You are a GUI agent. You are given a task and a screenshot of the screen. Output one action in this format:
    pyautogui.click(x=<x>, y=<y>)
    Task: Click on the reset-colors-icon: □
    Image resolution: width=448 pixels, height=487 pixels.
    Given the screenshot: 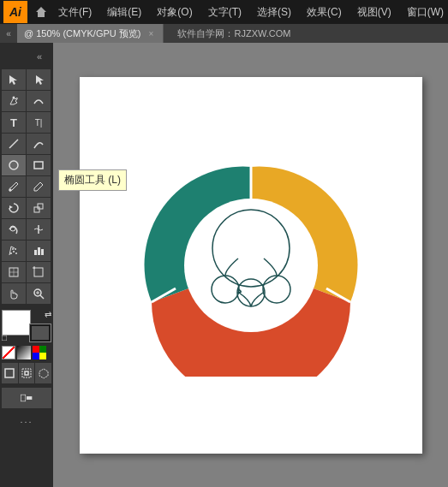 What is the action you would take?
    pyautogui.click(x=4, y=338)
    